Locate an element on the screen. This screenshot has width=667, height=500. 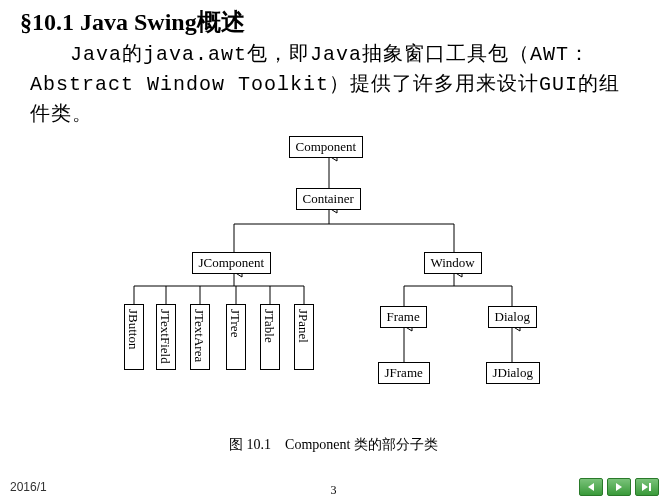
node-dialog: Dialog is located at coordinates (512, 317).